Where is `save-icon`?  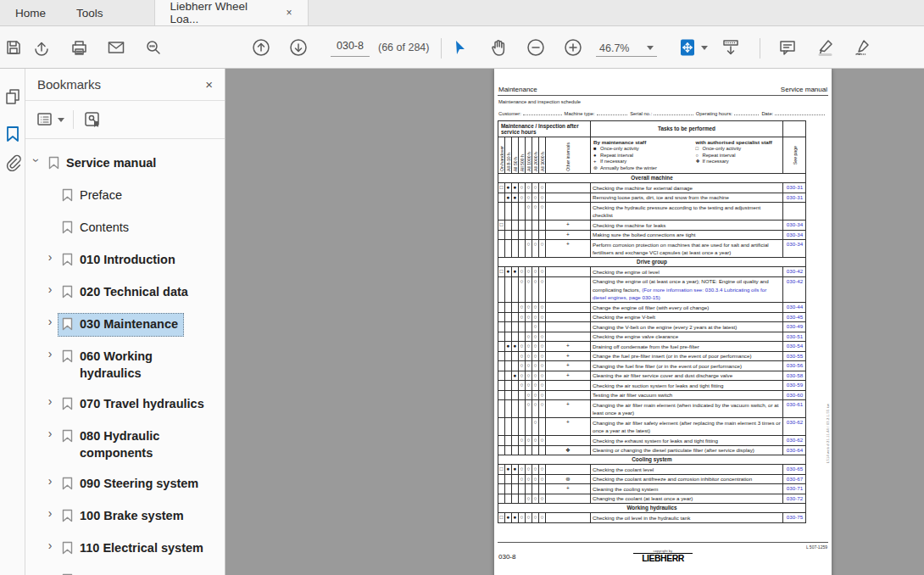 save-icon is located at coordinates (14, 47).